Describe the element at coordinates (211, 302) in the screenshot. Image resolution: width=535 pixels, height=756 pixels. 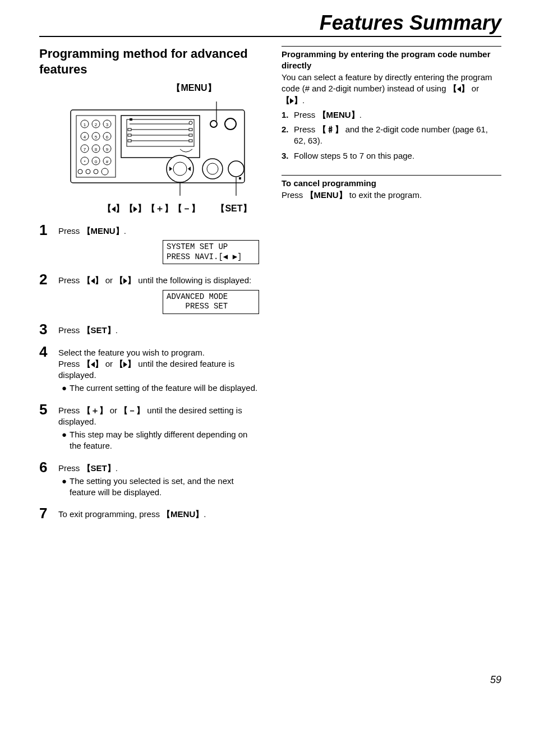
I see `lcd-display: ADVANCED MODE PRESS SET` at that location.